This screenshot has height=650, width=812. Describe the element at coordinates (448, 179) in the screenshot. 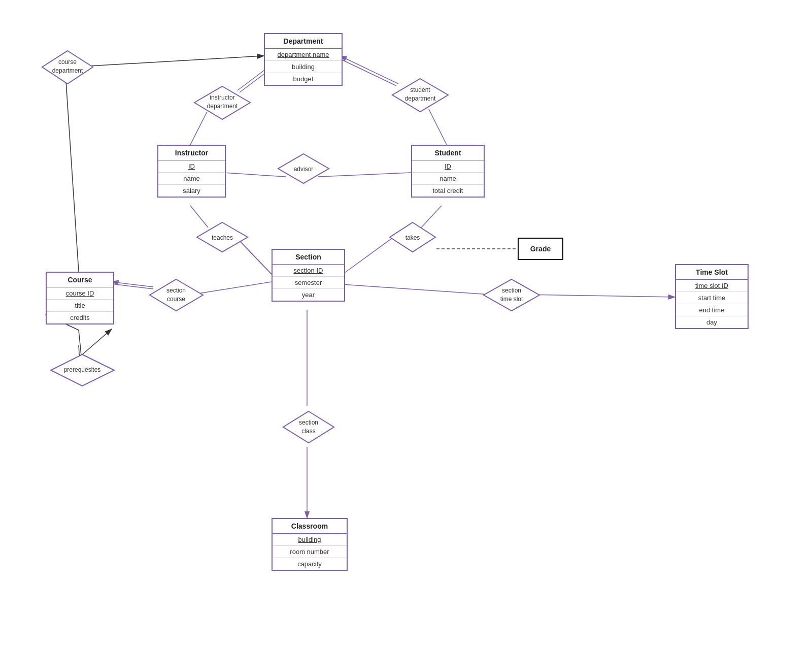

I see `student-attr-name: name` at that location.